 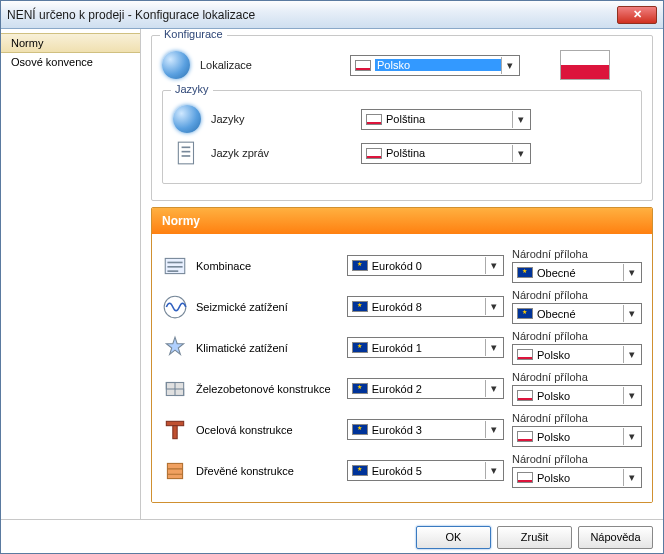 What do you see at coordinates (176, 65) in the screenshot?
I see `globe-icon` at bounding box center [176, 65].